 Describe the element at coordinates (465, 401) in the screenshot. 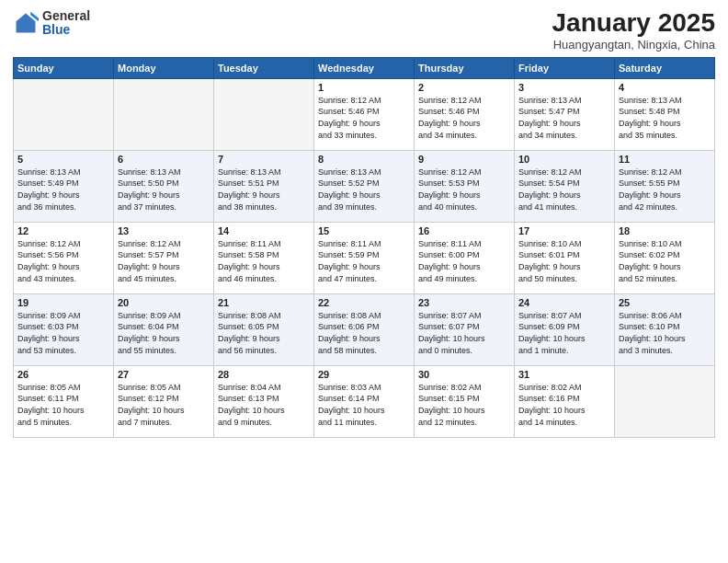

I see `table-row: 30Sunrise: 8:02 AMSunset: 6:15 PMDayligh…` at that location.